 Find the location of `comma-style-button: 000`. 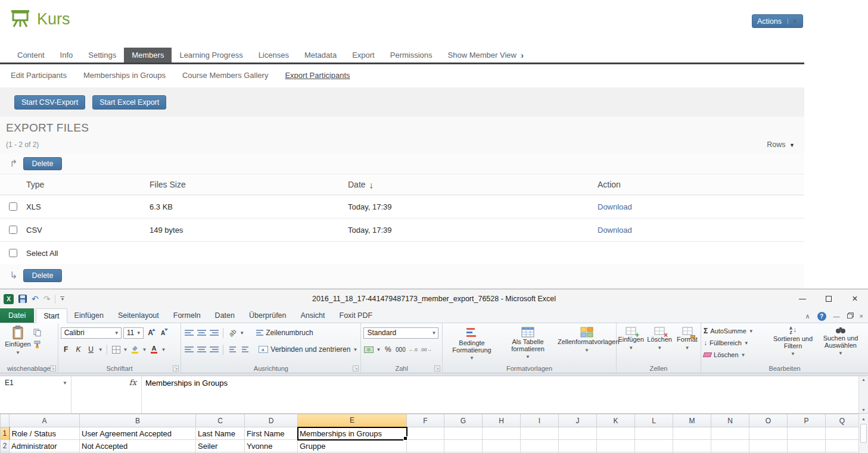

comma-style-button: 000 is located at coordinates (400, 350).